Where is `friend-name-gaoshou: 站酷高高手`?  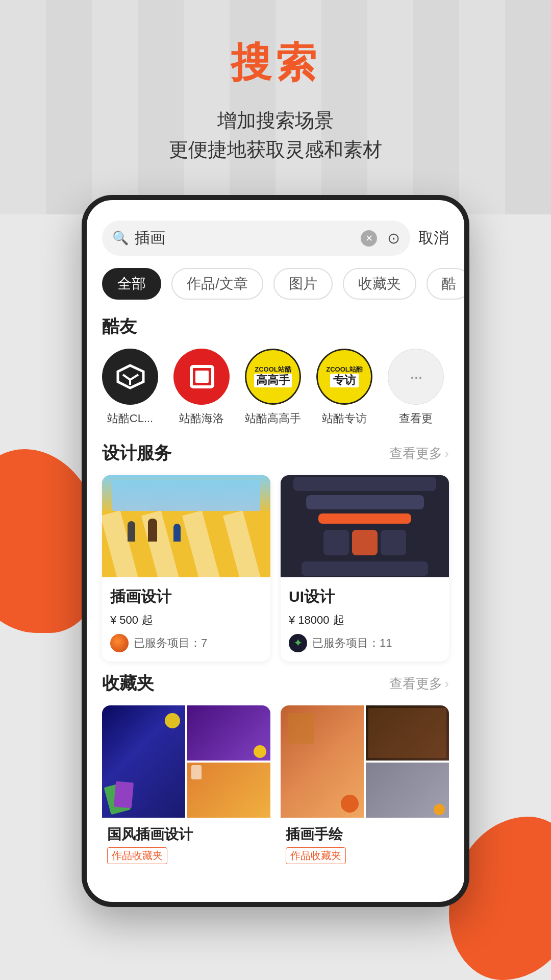
friend-name-gaoshou: 站酷高高手 is located at coordinates (273, 419).